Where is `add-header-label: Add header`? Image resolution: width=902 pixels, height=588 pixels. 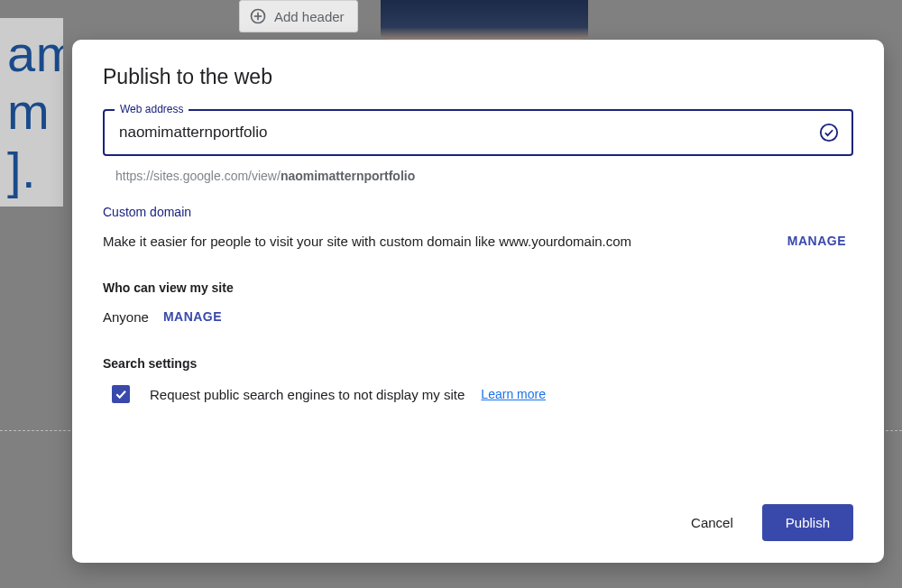
add-header-label: Add header is located at coordinates (309, 16).